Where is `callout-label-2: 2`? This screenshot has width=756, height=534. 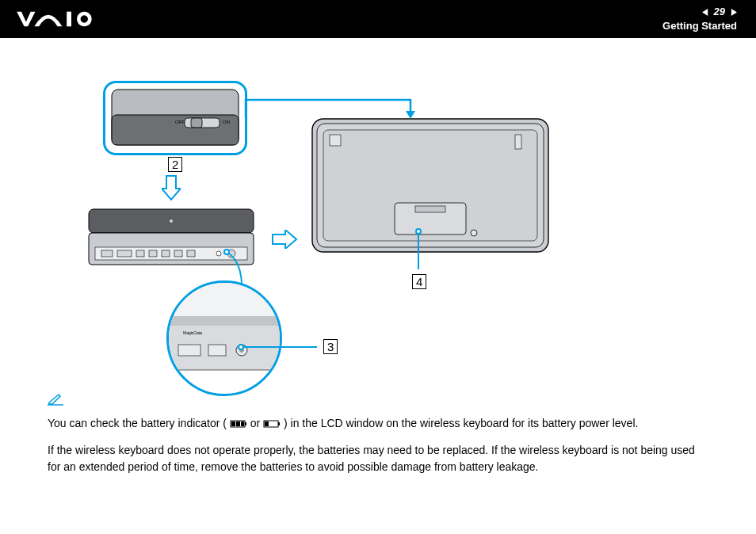
callout-label-2: 2 is located at coordinates (175, 165).